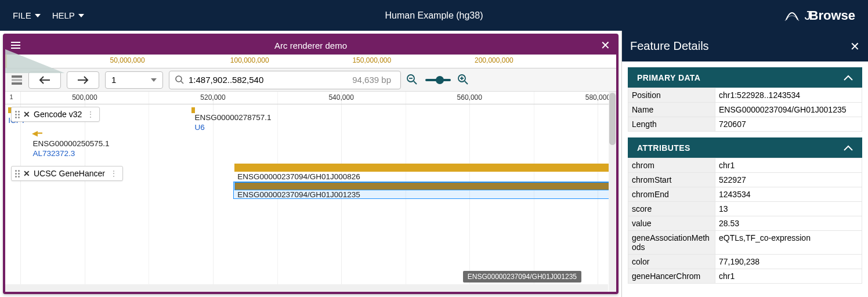  What do you see at coordinates (180, 80) in the screenshot?
I see `search-icon` at bounding box center [180, 80].